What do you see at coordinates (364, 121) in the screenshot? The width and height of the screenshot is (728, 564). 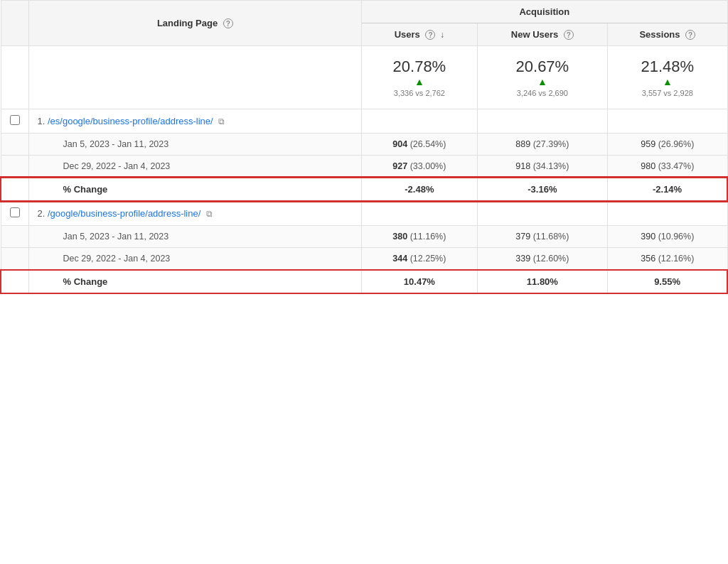 I see `landing-page-row-1: 1. /es/google/business-profile/address-l…` at bounding box center [364, 121].